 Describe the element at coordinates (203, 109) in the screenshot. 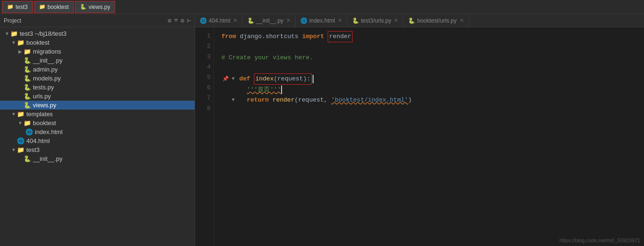

I see `line-num-8: 8` at that location.